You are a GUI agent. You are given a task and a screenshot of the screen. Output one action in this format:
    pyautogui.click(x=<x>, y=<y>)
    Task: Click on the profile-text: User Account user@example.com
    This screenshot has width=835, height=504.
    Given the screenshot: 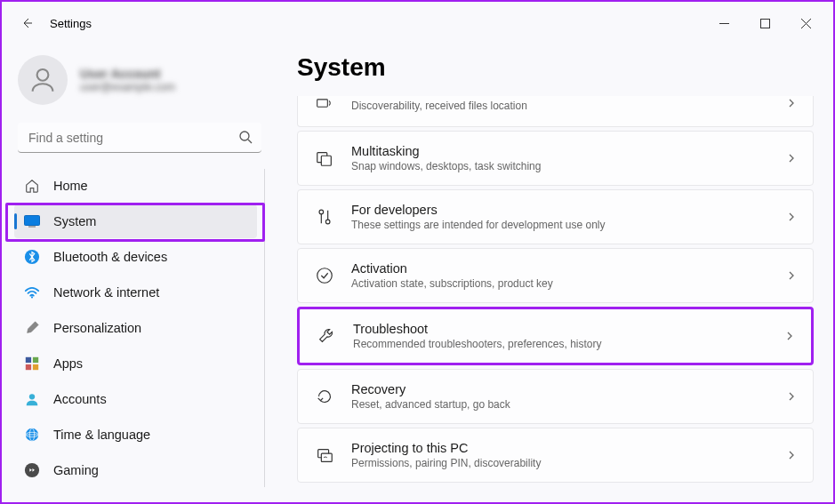 What is the action you would take?
    pyautogui.click(x=128, y=80)
    